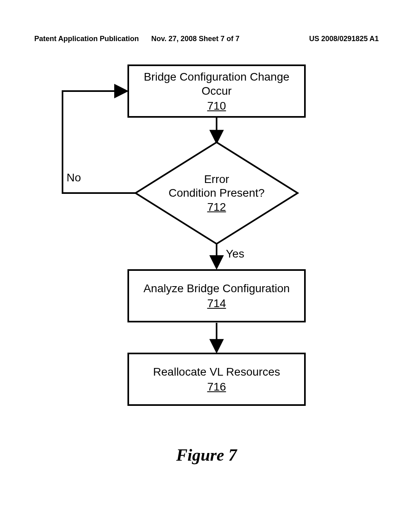 This screenshot has width=413, height=532. What do you see at coordinates (217, 207) in the screenshot?
I see `decision-712-ref: 712` at bounding box center [217, 207].